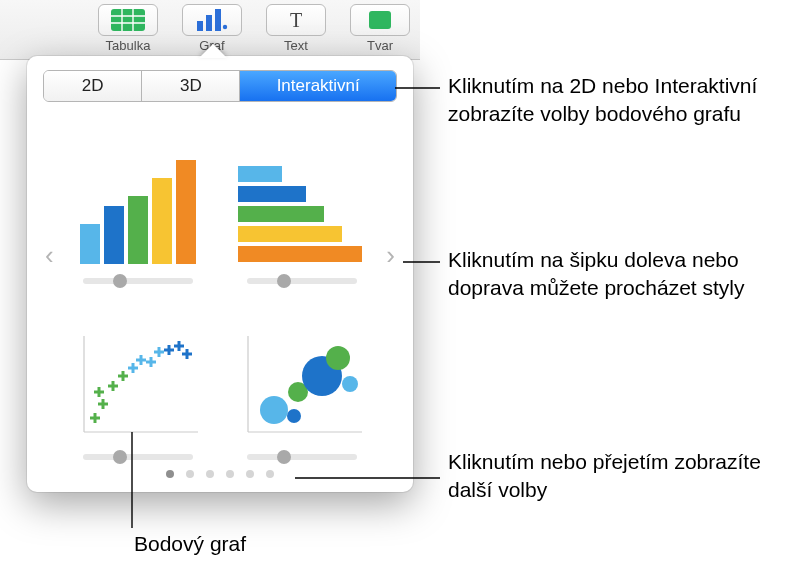  What do you see at coordinates (628, 274) in the screenshot?
I see `callout-arrow: Kliknutím na šipku doleva nebo doprava m…` at bounding box center [628, 274].